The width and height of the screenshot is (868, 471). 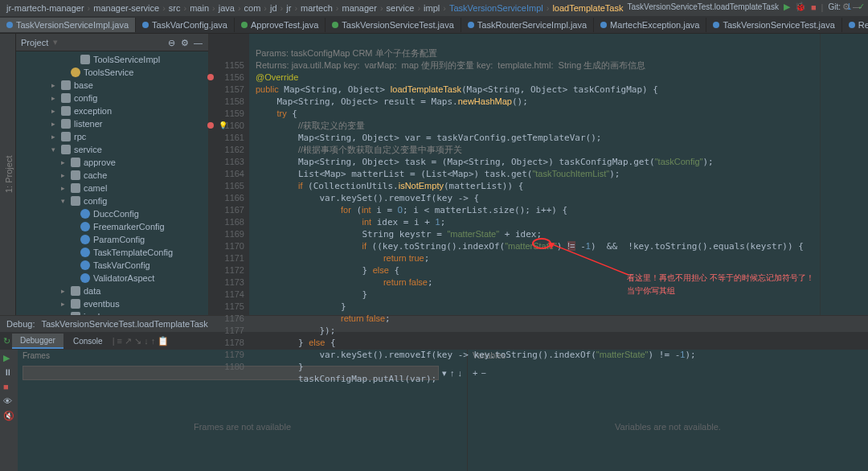 What do you see at coordinates (461, 373) in the screenshot?
I see `next-frame-icon: ↓` at bounding box center [461, 373].